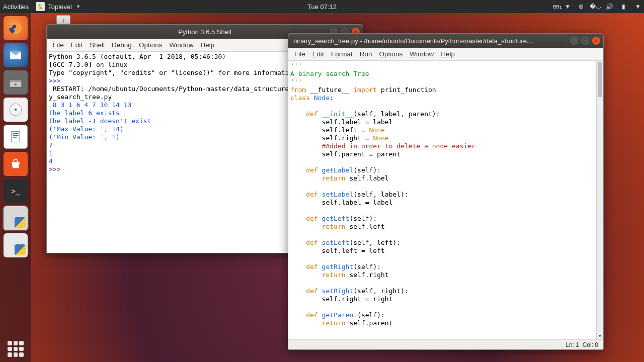 Image resolution: width=644 pixels, height=362 pixels. Describe the element at coordinates (16, 349) in the screenshot. I see `show-applications-button` at that location.